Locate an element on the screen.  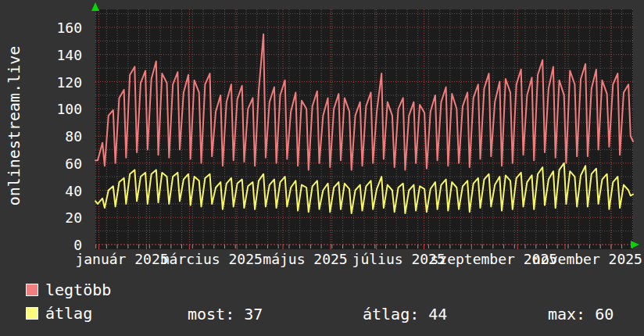
legend-swatch-atlag is located at coordinates (32, 313).